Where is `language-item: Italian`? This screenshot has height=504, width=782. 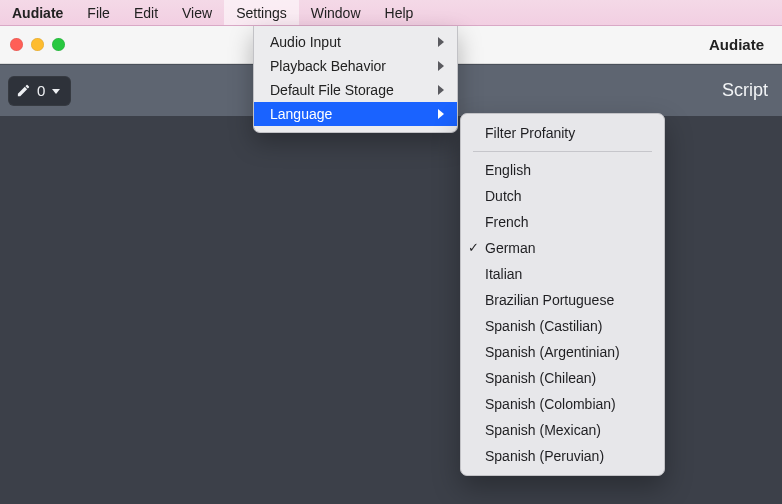 language-item: Italian is located at coordinates (562, 274).